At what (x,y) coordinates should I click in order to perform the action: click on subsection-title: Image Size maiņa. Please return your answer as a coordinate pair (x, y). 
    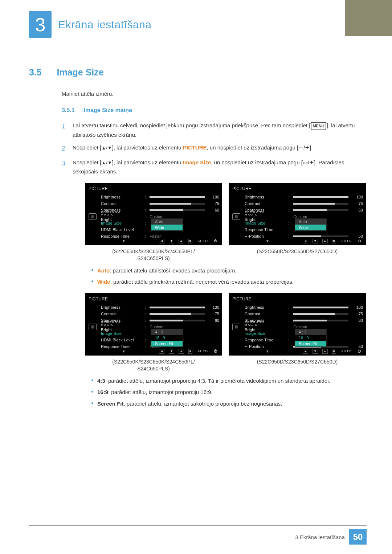
    Looking at the image, I should click on (107, 110).